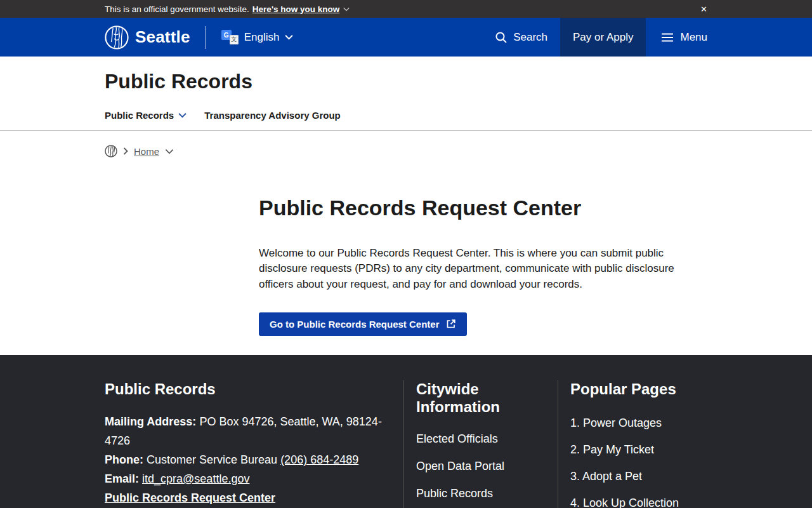  Describe the element at coordinates (195, 479) in the screenshot. I see `email-link: itd_cpra@seattle.gov` at that location.